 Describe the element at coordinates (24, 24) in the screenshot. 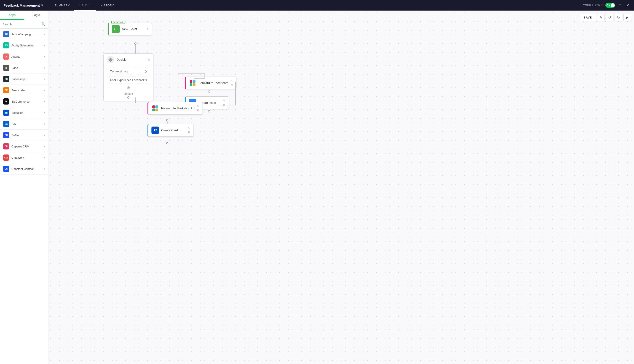

I see `sidebar-search: 🔍` at that location.